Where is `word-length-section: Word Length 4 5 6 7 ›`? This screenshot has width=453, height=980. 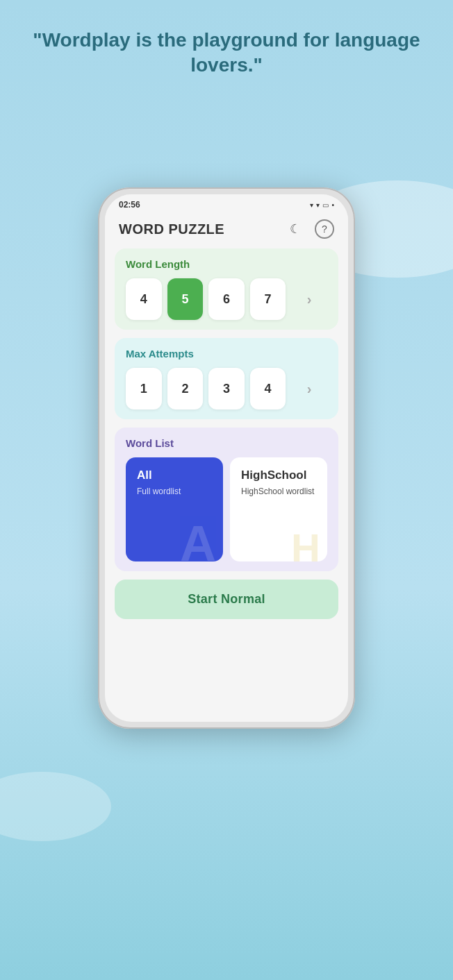 word-length-section: Word Length 4 5 6 7 › is located at coordinates (226, 289).